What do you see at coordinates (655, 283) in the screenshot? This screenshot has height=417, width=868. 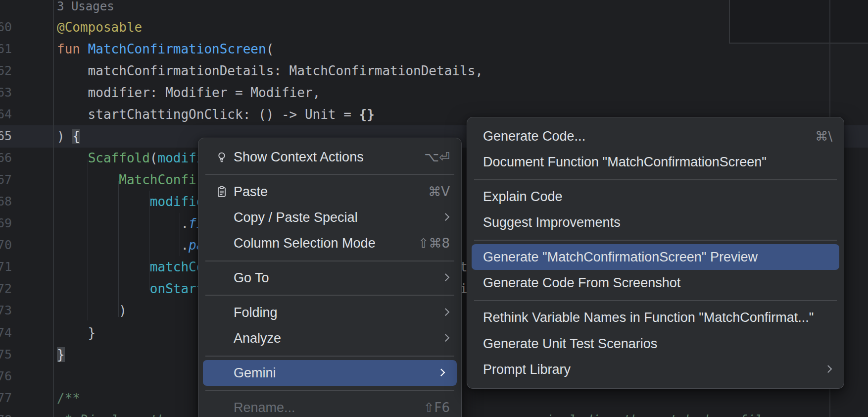 I see `gemini-submenu-item-generate-code-from-screenshot: Generate Code From Screenshot` at bounding box center [655, 283].